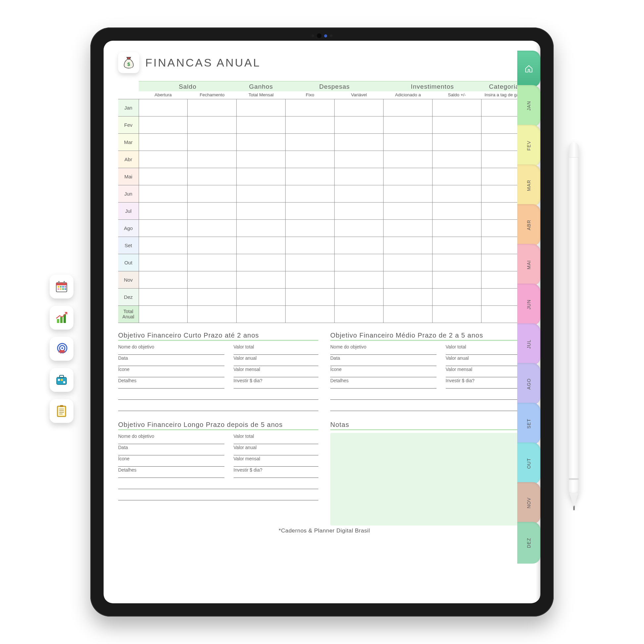  Describe the element at coordinates (128, 263) in the screenshot. I see `month-label-out: Out` at that location.